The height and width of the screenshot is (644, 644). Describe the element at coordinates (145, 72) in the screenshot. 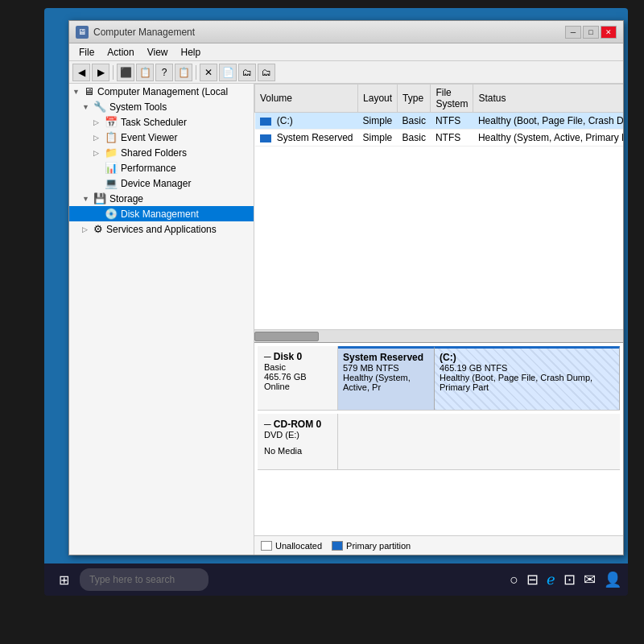

I see `show-hide-button: 📋` at that location.